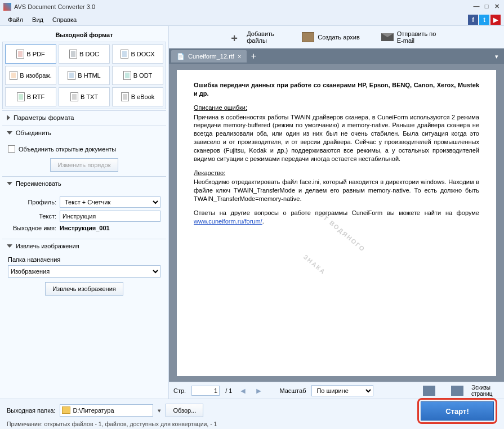 The image size is (504, 429). I want to click on format-grid: В PDF В DOC В DOCX В изображ. В HTML В O…, so click(84, 75).